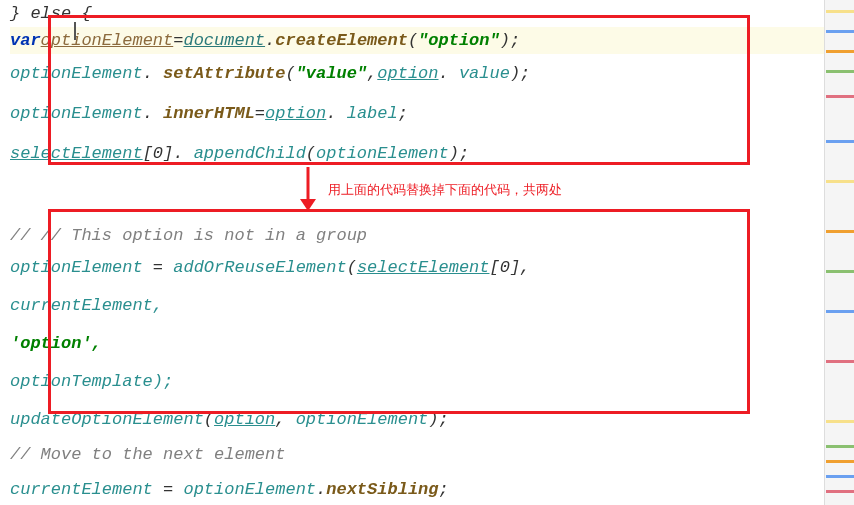 The width and height of the screenshot is (854, 505). Describe the element at coordinates (224, 74) in the screenshot. I see `tok-setAttribute: setAttribute` at that location.